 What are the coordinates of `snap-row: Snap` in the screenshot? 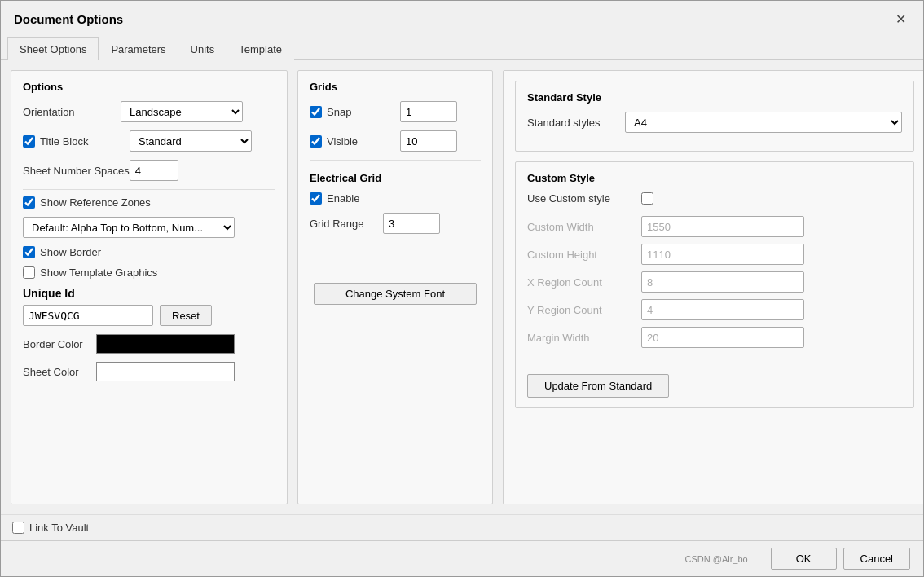 It's located at (395, 112).